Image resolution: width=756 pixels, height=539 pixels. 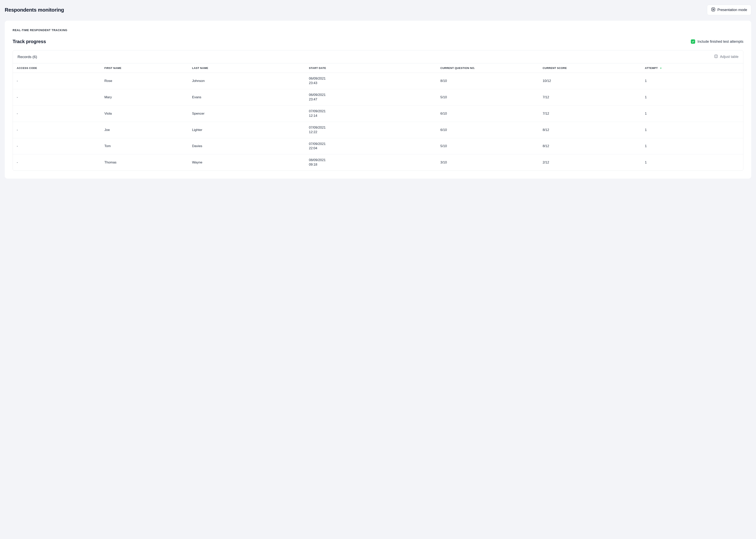 I want to click on include-finished-toggle: Include finished test attempts, so click(x=717, y=42).